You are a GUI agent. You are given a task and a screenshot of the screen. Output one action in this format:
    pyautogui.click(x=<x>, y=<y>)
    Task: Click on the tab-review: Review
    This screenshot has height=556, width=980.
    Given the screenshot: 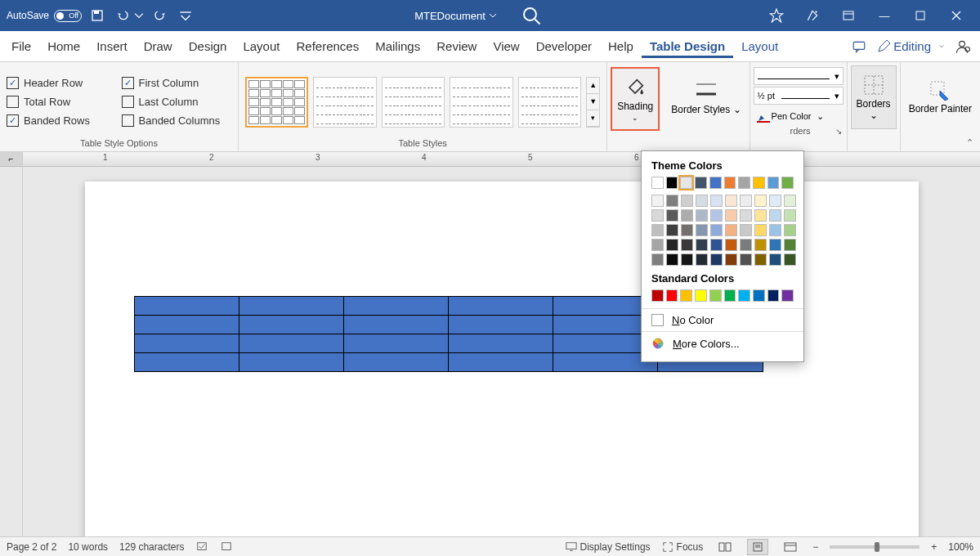 What is the action you would take?
    pyautogui.click(x=456, y=46)
    